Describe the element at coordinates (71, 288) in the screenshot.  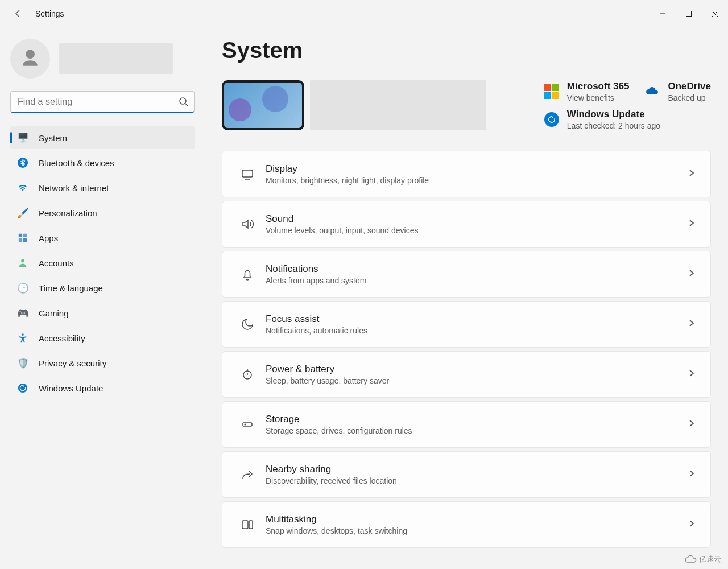
I see `nav-label: Time & language` at that location.